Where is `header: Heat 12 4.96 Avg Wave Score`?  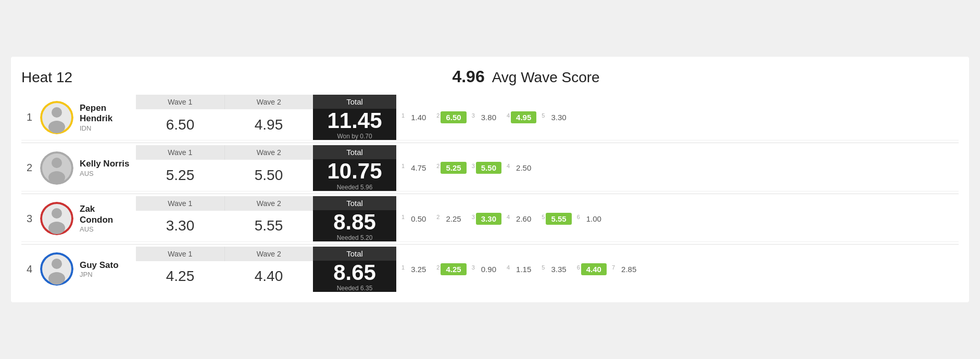 header: Heat 12 4.96 Avg Wave Score is located at coordinates (490, 77).